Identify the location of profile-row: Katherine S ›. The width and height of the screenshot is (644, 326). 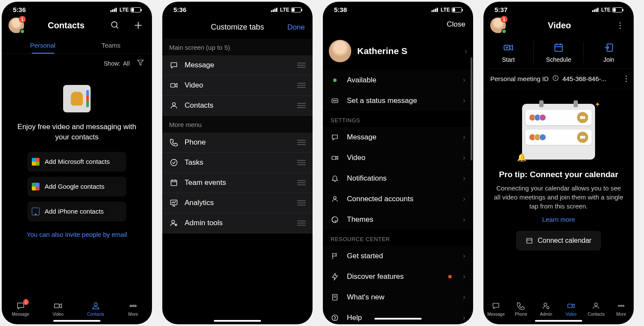
(398, 51).